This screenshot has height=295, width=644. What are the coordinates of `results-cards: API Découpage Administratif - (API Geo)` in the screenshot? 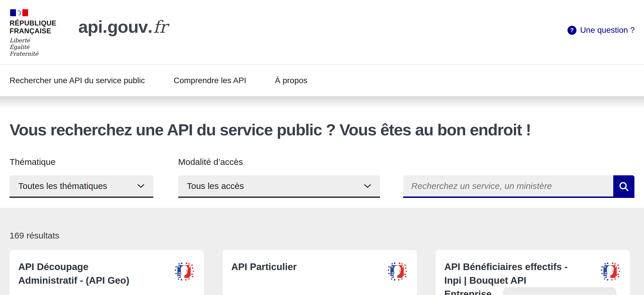 It's located at (322, 272).